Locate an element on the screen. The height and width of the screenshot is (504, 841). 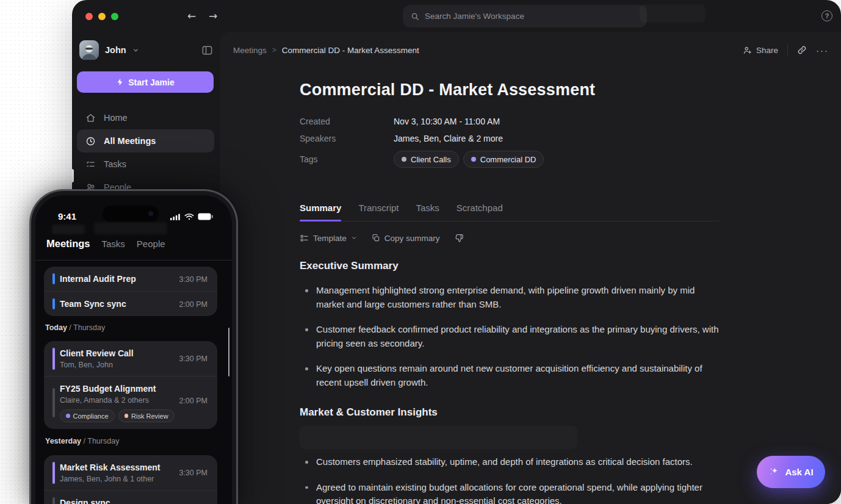
template-dropdown: Template is located at coordinates (328, 238).